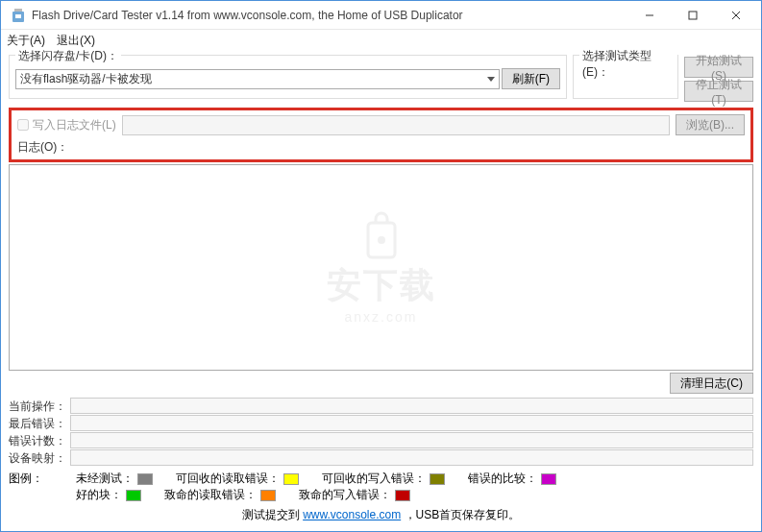 This screenshot has height=532, width=762. What do you see at coordinates (134, 496) in the screenshot?
I see `swatch-good` at bounding box center [134, 496].